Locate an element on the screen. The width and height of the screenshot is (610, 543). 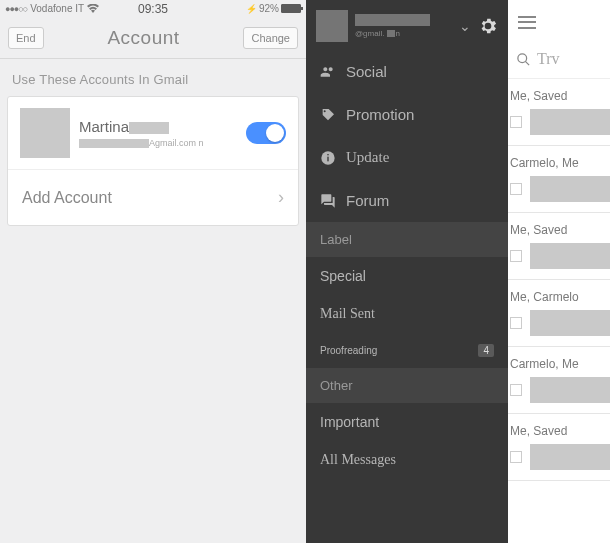
sidebar-item-forum: Forum is located at coordinates (407, 200).